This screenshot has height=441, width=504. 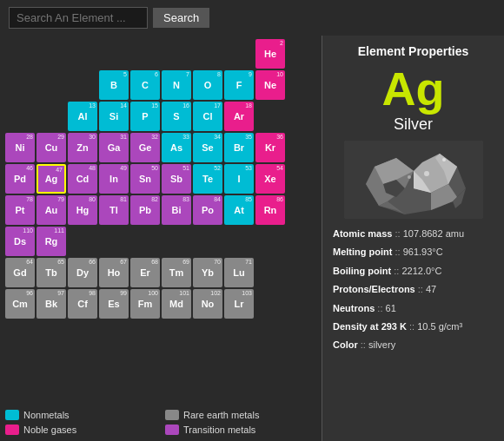 What do you see at coordinates (208, 304) in the screenshot?
I see `element-No: 102No` at bounding box center [208, 304].